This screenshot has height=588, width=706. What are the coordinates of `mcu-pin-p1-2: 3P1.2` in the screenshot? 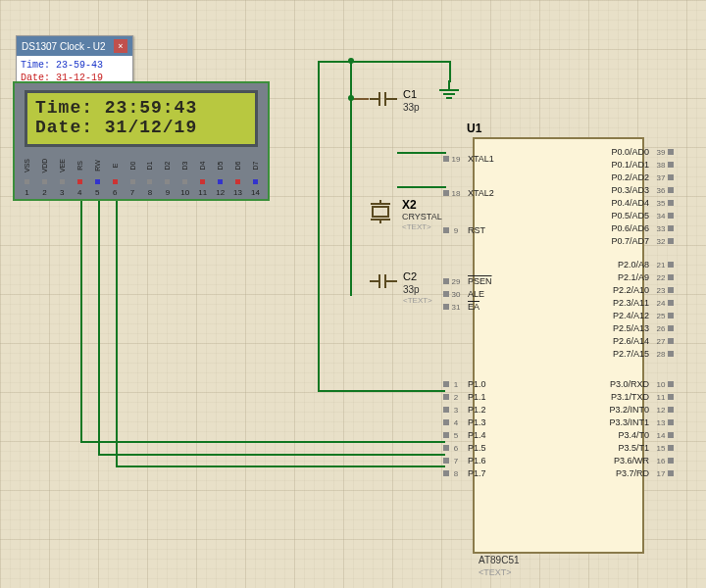 It's located at (479, 410).